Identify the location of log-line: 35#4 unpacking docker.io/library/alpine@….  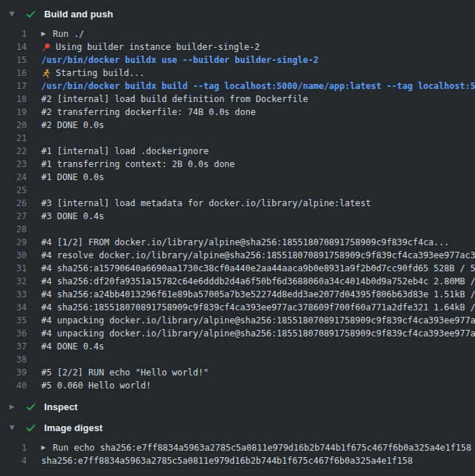
(238, 320).